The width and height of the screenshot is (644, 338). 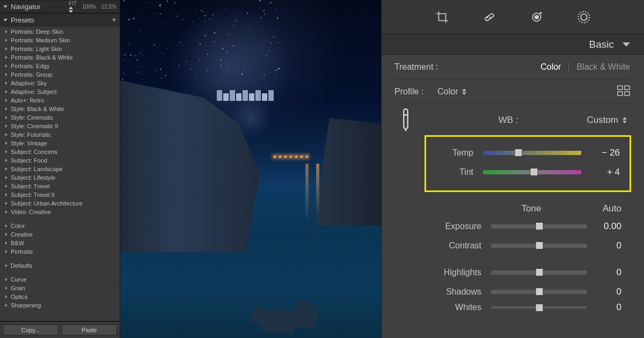 What do you see at coordinates (416, 67) in the screenshot?
I see `treatment-label: Treatment :` at bounding box center [416, 67].